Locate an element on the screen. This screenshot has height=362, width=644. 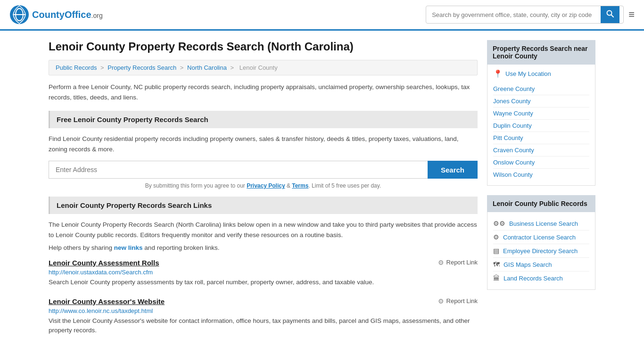
link-item-assessment-rolls: Lenoir County Assessment Rolls ⚙ Report … is located at coordinates (263, 273).